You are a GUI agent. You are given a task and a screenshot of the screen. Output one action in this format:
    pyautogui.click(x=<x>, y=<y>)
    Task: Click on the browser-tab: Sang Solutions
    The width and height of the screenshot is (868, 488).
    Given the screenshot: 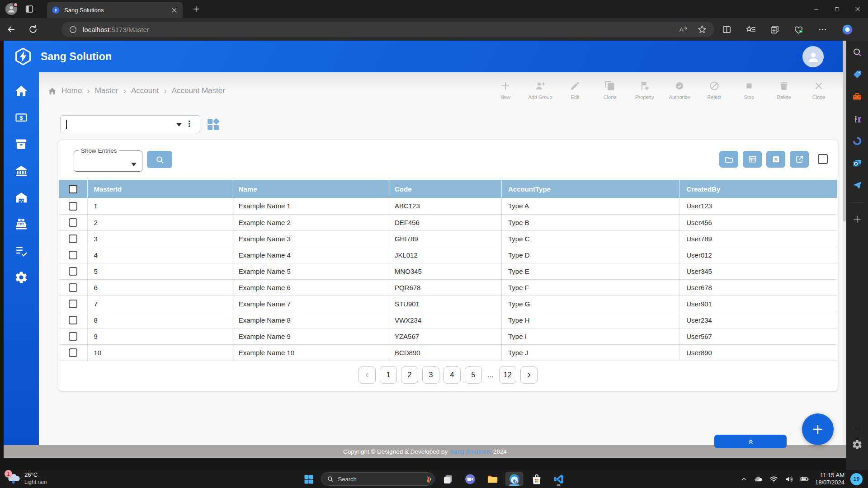 What is the action you would take?
    pyautogui.click(x=115, y=10)
    